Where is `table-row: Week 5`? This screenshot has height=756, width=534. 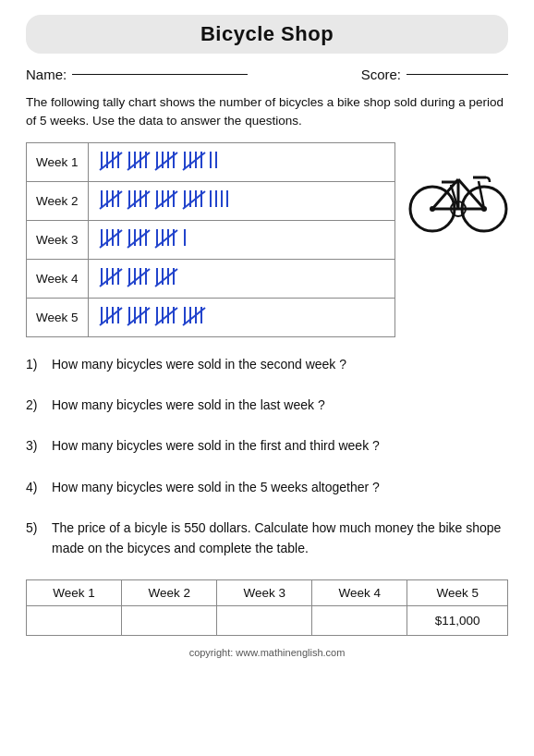
table-row: Week 5 is located at coordinates (211, 317).